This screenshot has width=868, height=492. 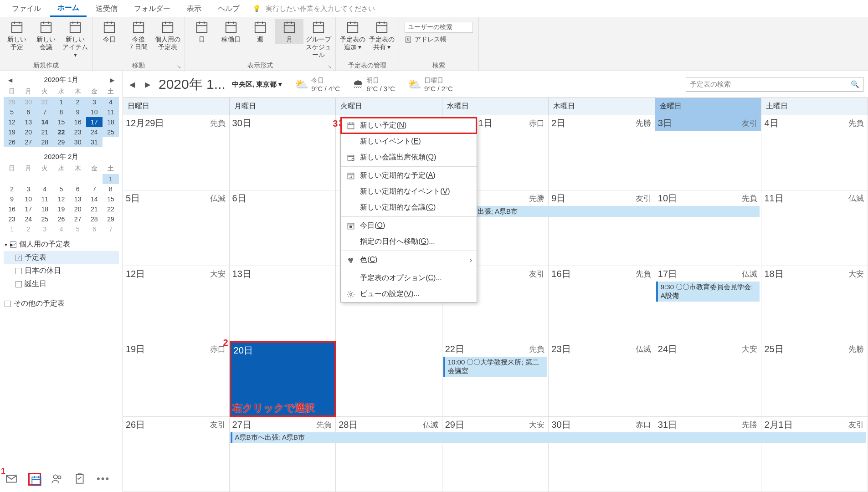 What do you see at coordinates (257, 85) in the screenshot?
I see `location-dropdown: 中央区, 東京都 ▾` at bounding box center [257, 85].